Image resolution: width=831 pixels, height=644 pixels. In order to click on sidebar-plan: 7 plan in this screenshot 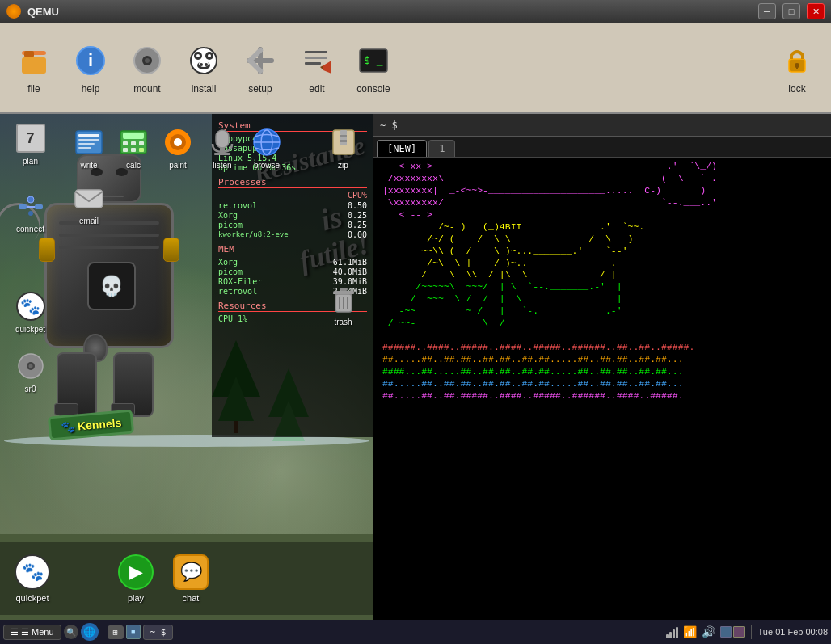, I will do `click(31, 144)`.